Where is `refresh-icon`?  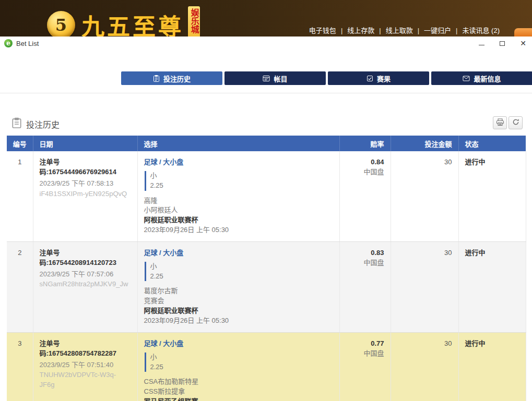
refresh-icon is located at coordinates (516, 123).